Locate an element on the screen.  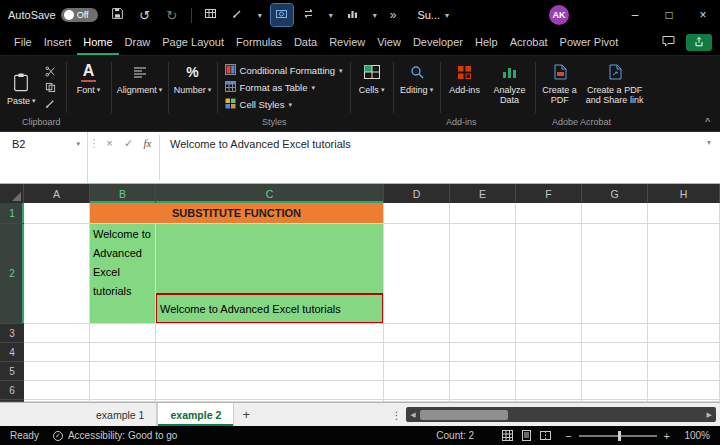
formula-input: Welcome to Advanced Excel tutorials is located at coordinates (430, 158).